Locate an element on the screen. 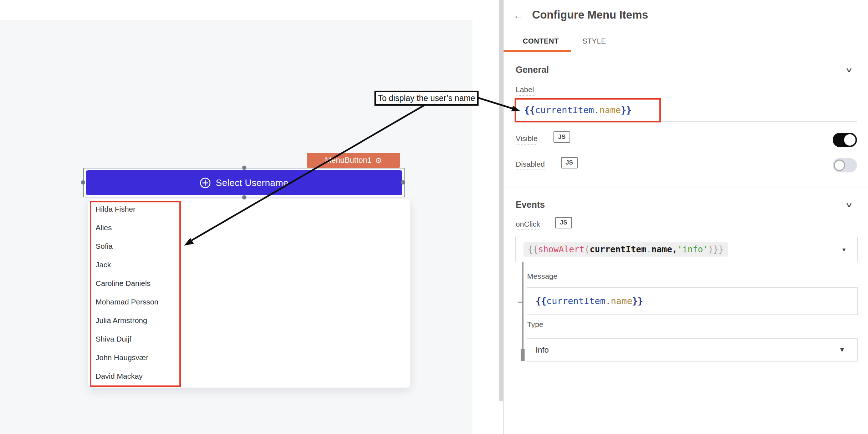  disabled-js-badge: JS is located at coordinates (569, 163).